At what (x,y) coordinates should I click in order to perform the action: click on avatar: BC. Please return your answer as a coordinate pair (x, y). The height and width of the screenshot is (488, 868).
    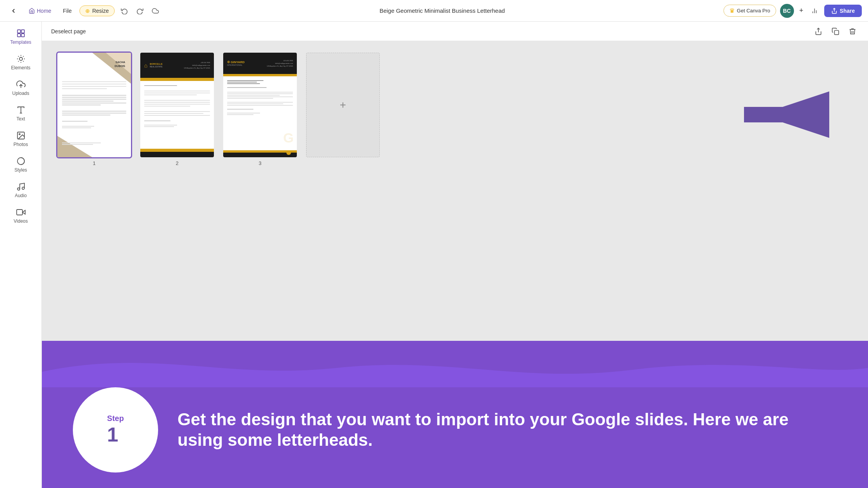
    Looking at the image, I should click on (787, 11).